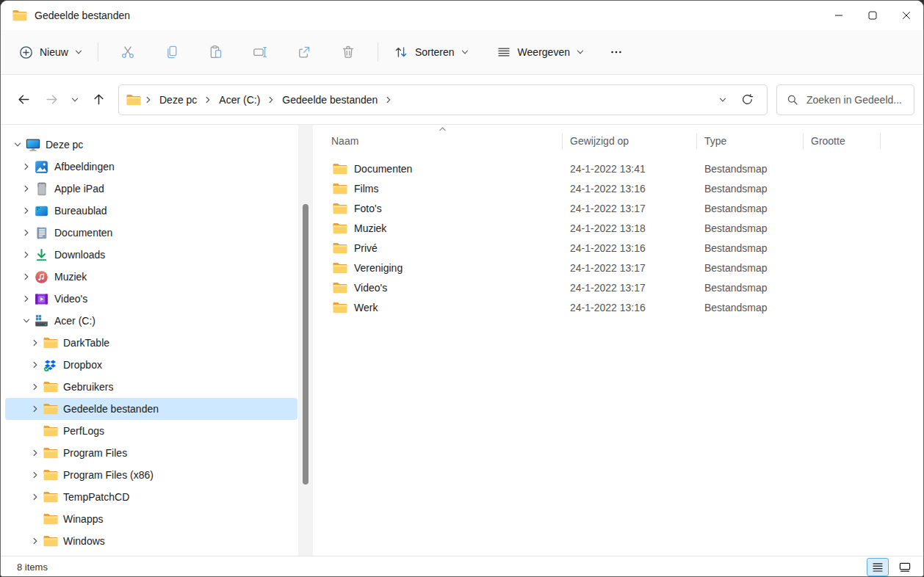  I want to click on monitor-icon, so click(32, 145).